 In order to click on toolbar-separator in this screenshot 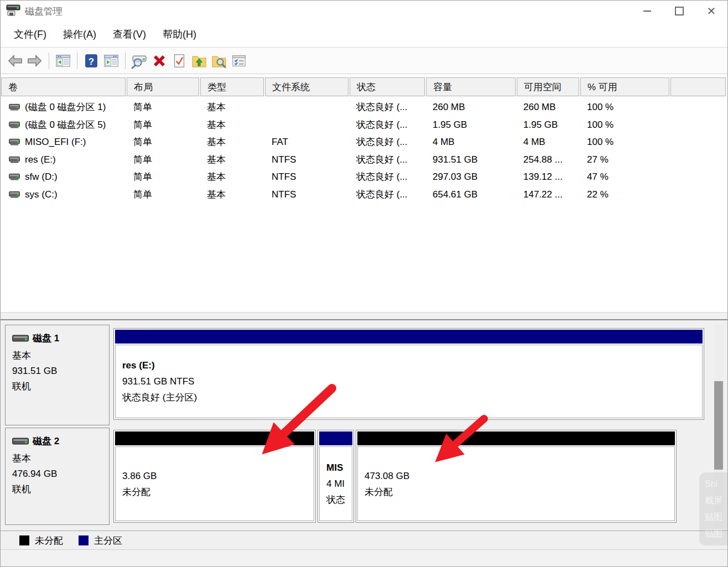, I will do `click(125, 61)`.